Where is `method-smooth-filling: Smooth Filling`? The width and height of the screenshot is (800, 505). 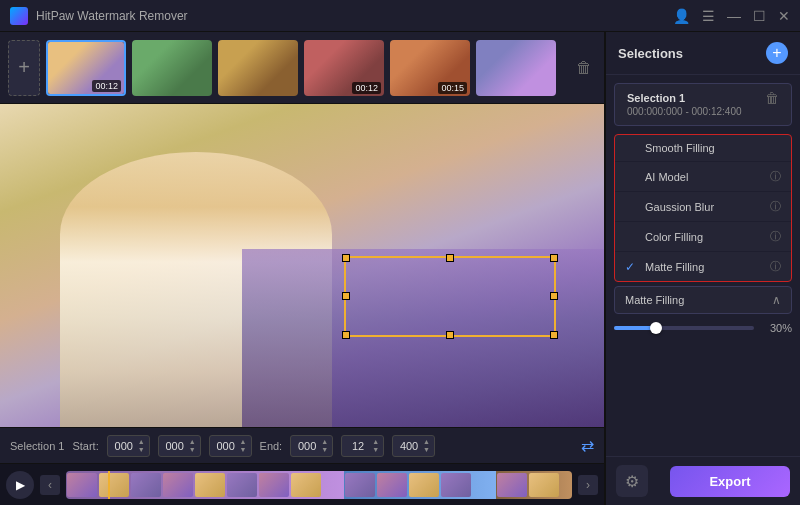 method-smooth-filling: Smooth Filling is located at coordinates (703, 148).